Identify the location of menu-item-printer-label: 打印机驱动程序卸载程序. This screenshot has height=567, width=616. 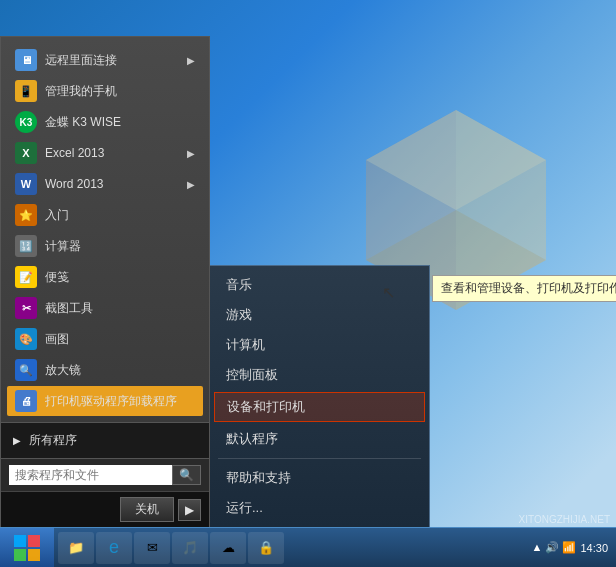
(111, 402).